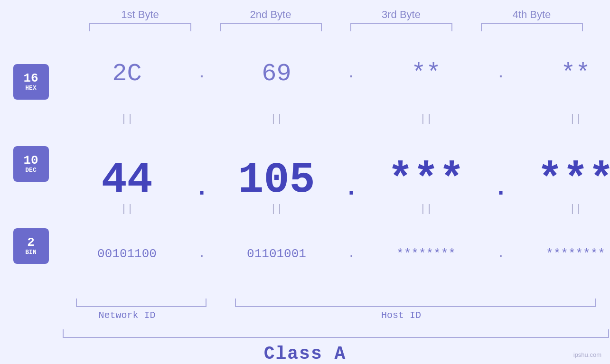 The image size is (610, 364). What do you see at coordinates (501, 254) in the screenshot?
I see `bin-sep-3: .` at bounding box center [501, 254].